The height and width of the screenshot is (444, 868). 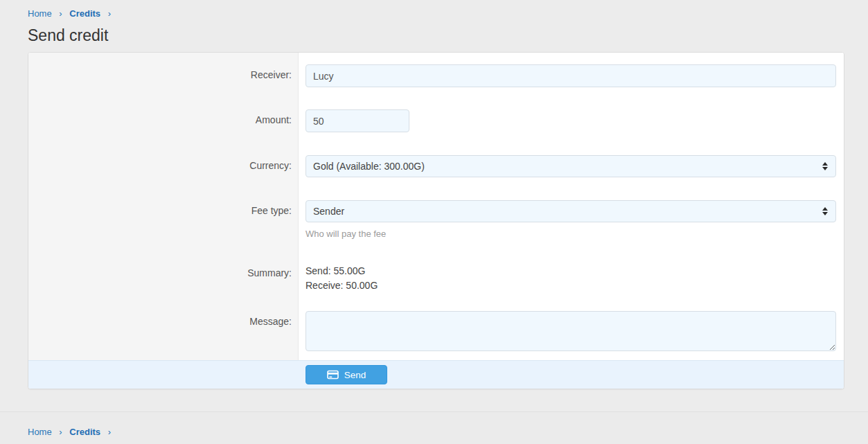 What do you see at coordinates (436, 374) in the screenshot?
I see `form-actions-footer: Send` at bounding box center [436, 374].